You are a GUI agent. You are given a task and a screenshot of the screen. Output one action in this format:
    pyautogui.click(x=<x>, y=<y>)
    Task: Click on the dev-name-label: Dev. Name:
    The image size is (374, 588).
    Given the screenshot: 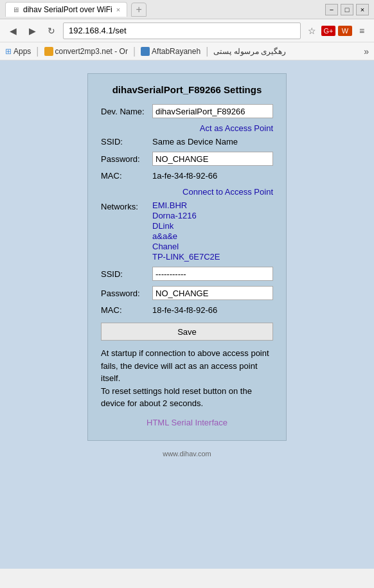 What is the action you would take?
    pyautogui.click(x=127, y=112)
    